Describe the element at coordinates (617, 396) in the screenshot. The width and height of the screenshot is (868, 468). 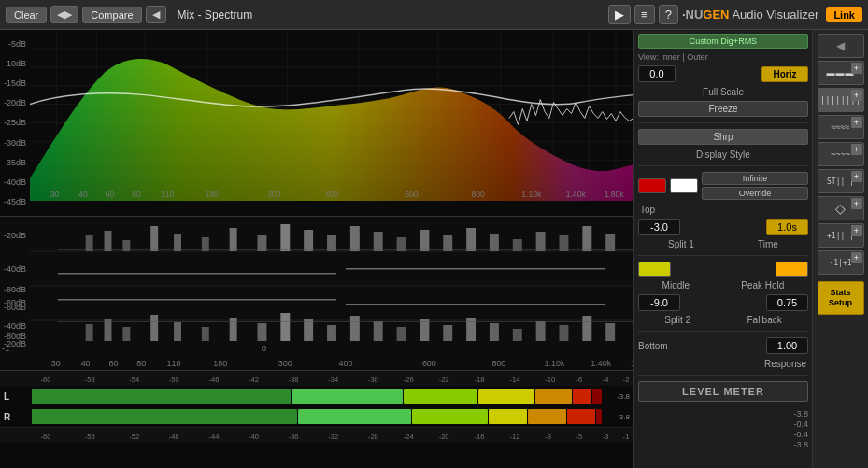
I see `l-right-labels: -3.8` at that location.